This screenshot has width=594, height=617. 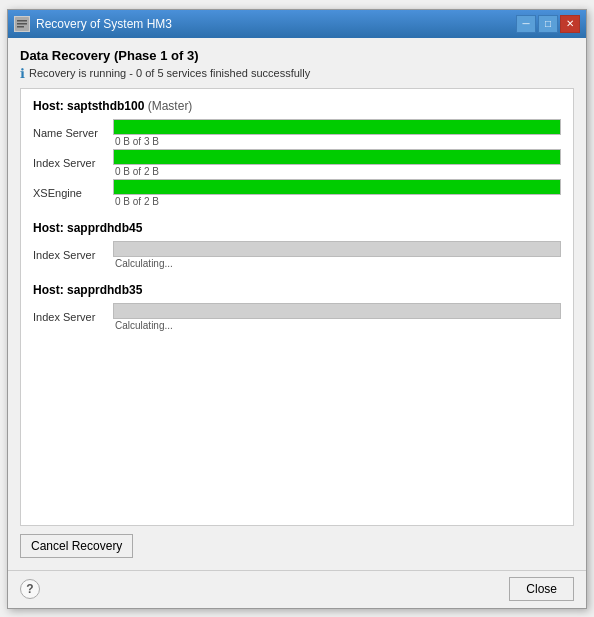 What do you see at coordinates (22, 74) in the screenshot?
I see `info-icon: ℹ` at bounding box center [22, 74].